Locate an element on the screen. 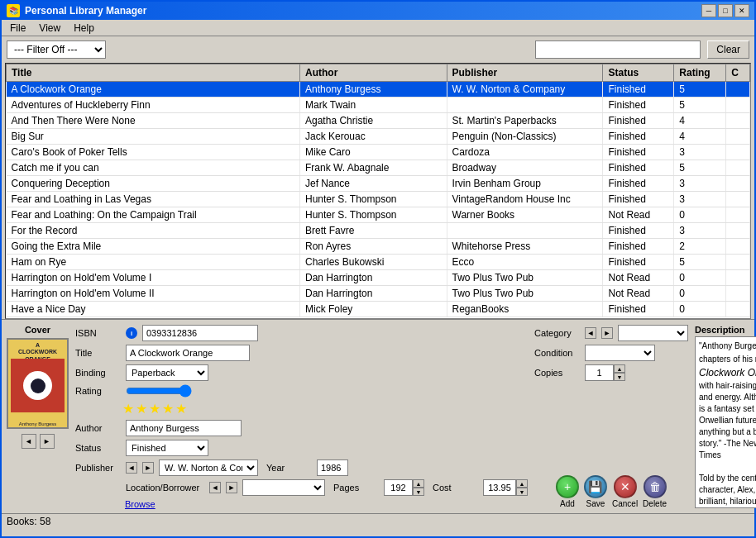 The image size is (756, 538). isbn-label: ISBN is located at coordinates (98, 333).